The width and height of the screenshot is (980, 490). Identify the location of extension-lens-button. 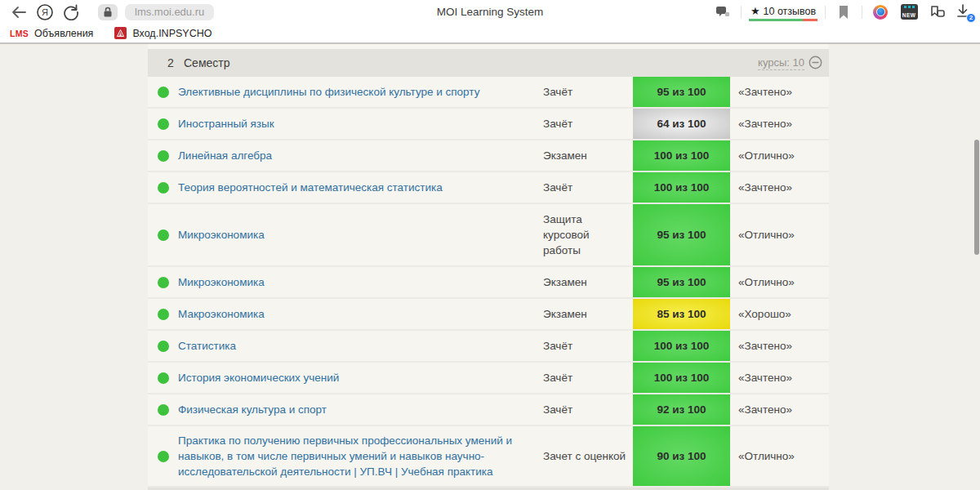
(880, 12).